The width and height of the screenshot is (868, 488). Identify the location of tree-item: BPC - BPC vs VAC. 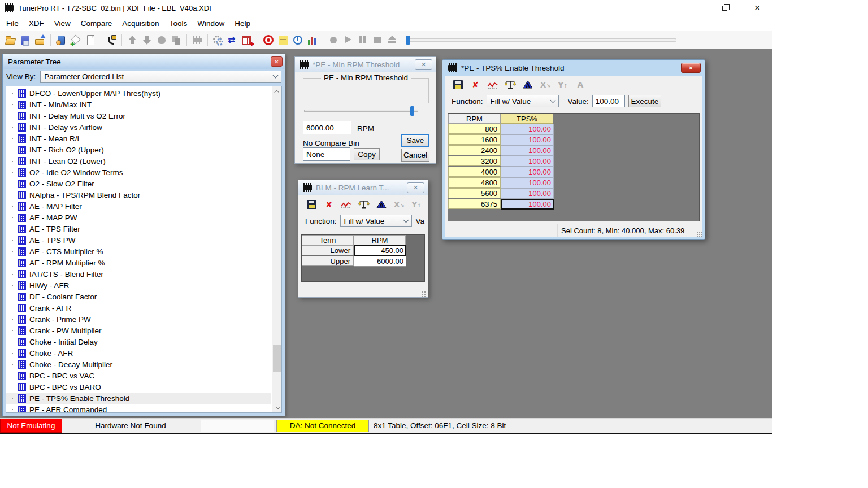
(139, 376).